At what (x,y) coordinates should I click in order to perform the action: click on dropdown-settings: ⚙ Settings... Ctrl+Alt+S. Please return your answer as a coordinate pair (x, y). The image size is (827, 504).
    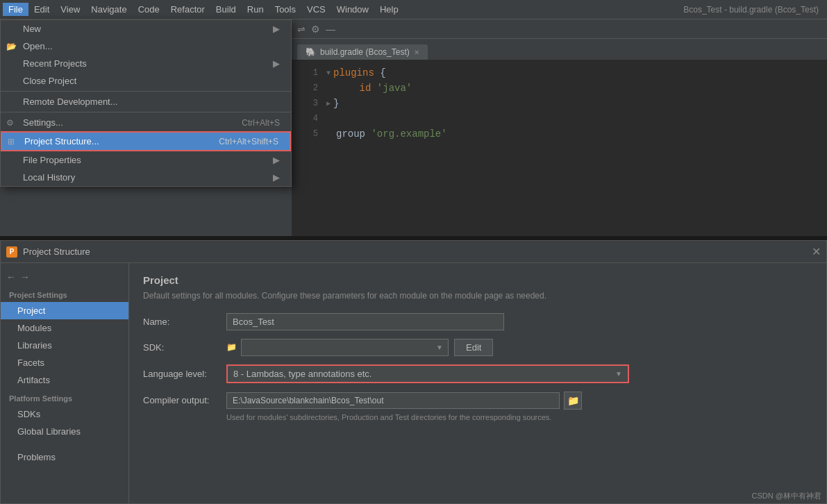
    Looking at the image, I should click on (146, 122).